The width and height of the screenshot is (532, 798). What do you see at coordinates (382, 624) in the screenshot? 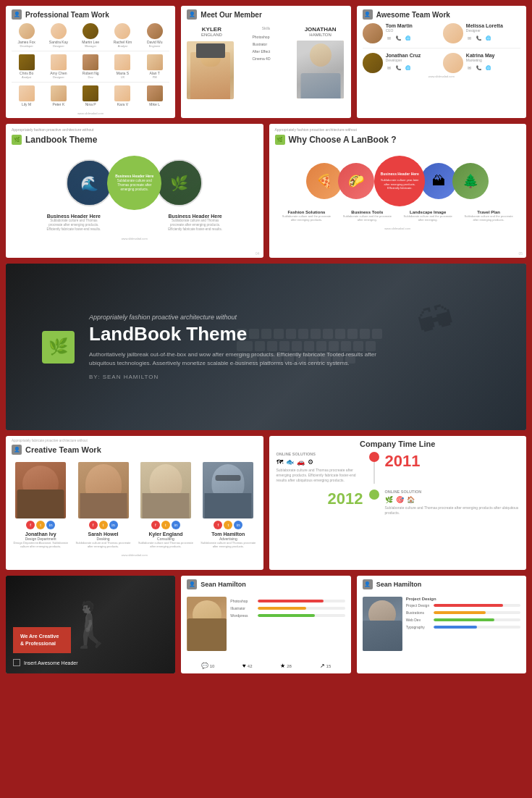
I see `sean-photo-male` at bounding box center [382, 624].